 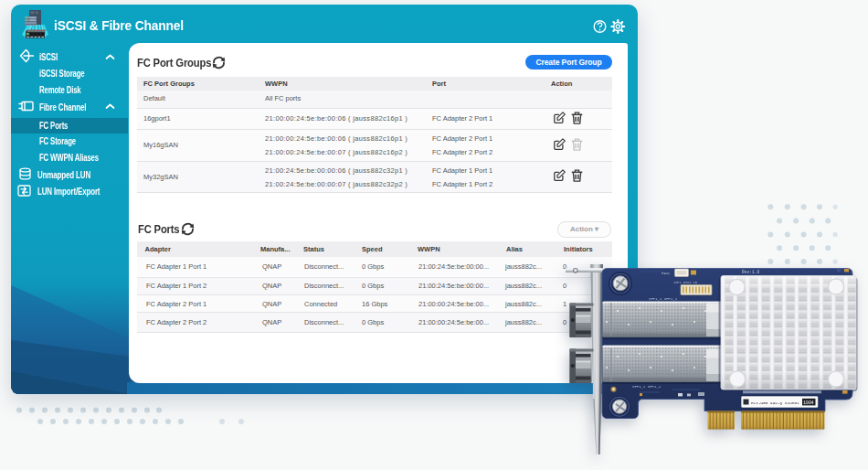 I want to click on svg-text: HLI-WBR 9AV-Q KXUM01, so click(x=775, y=402).